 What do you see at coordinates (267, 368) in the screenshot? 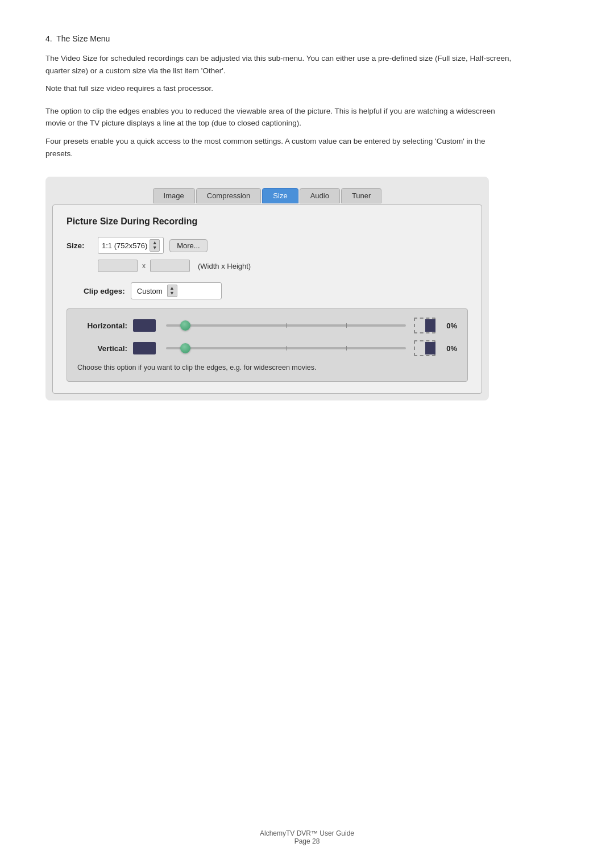
I see `hint-text: Choose this option if you want to clip t…` at bounding box center [267, 368].